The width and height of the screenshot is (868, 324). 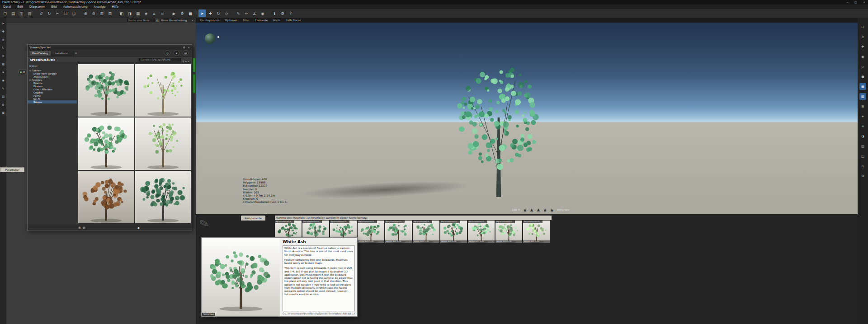 What do you see at coordinates (177, 20) in the screenshot?
I see `highlight-dropdown: Keine Hervorhebung ▾` at bounding box center [177, 20].